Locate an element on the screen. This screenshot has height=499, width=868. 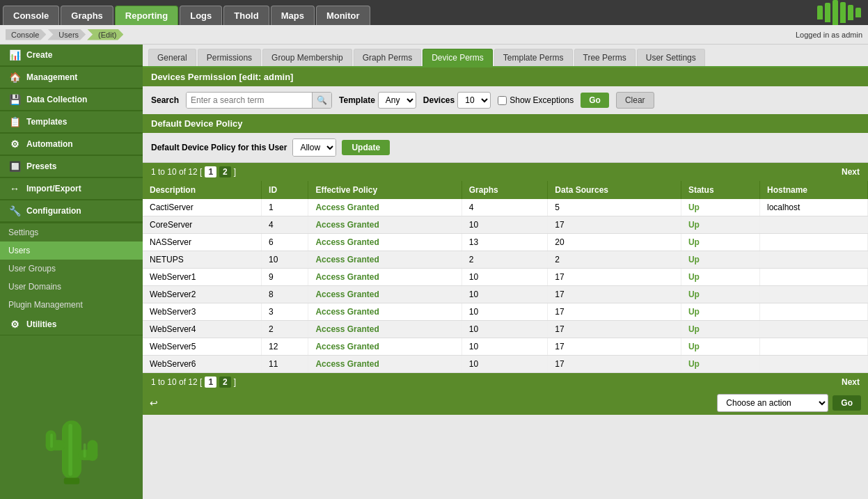
devices-select: 10 25 is located at coordinates (474, 100).